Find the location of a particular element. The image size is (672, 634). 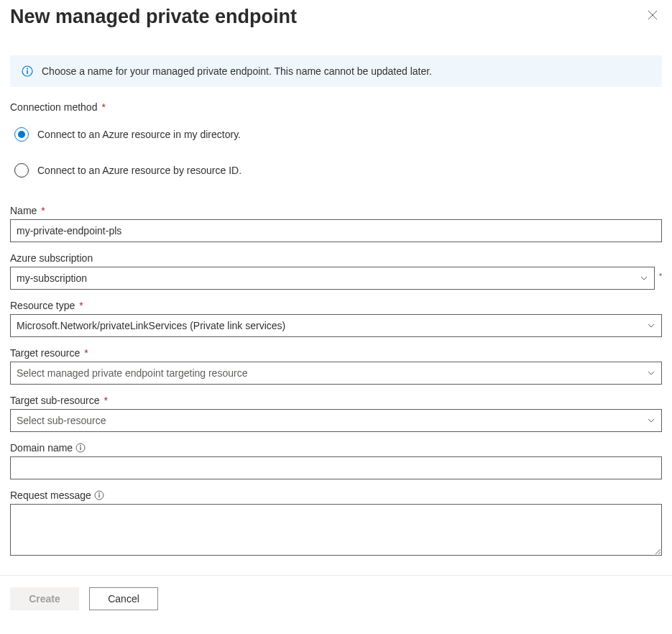

radio-connect-by-id: Connect to an Azure resource by resource… is located at coordinates (336, 170).